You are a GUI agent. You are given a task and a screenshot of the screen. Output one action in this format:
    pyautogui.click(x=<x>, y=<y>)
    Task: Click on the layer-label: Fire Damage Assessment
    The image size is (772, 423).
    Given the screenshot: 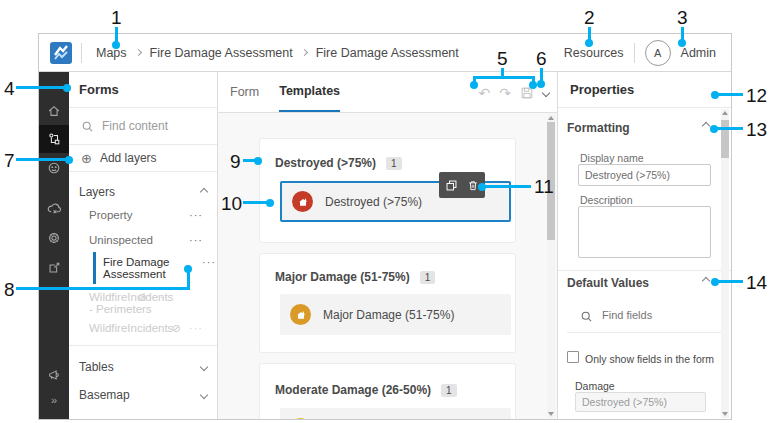 What is the action you would take?
    pyautogui.click(x=136, y=268)
    